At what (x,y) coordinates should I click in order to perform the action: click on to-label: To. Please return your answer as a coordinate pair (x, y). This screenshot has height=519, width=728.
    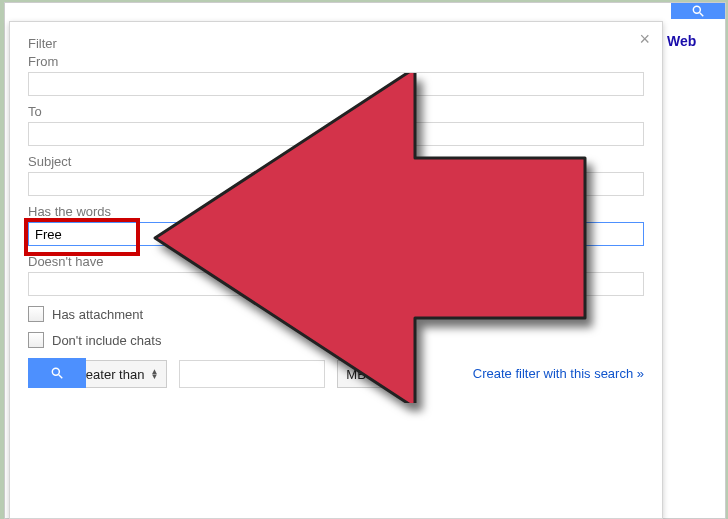
    Looking at the image, I should click on (336, 112).